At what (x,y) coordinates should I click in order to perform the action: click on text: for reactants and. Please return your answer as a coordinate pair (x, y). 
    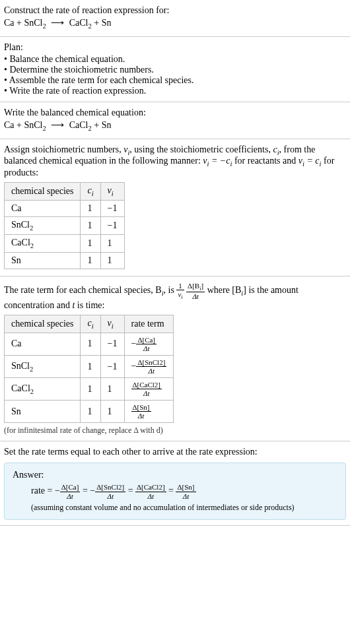
    Looking at the image, I should click on (265, 161).